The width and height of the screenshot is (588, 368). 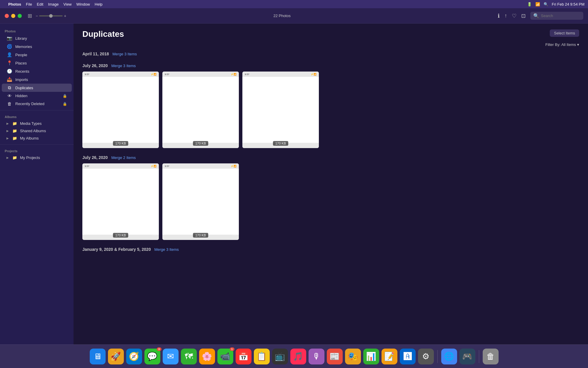 What do you see at coordinates (154, 235) in the screenshot?
I see `photo-options-btn-2-0: ⋯` at bounding box center [154, 235].